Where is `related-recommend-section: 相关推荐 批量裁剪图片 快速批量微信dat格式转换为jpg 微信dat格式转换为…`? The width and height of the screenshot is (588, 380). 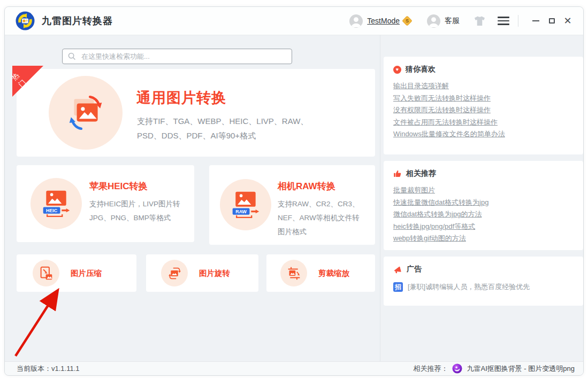 related-recommend-section: 相关推荐 批量裁剪图片 快速批量微信dat格式转换为jpg 微信dat格式转换为… is located at coordinates (484, 205).